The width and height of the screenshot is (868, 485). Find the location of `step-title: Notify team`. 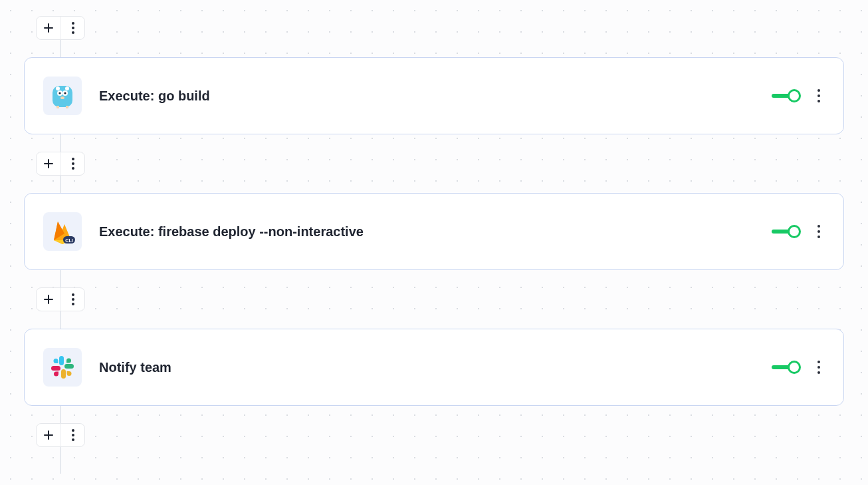

step-title: Notify team is located at coordinates (435, 367).